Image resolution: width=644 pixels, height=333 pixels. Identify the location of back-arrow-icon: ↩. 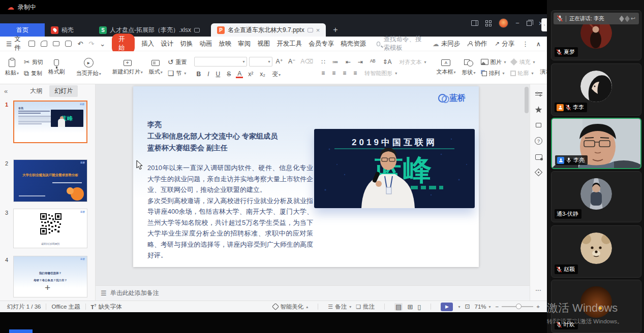
(633, 18).